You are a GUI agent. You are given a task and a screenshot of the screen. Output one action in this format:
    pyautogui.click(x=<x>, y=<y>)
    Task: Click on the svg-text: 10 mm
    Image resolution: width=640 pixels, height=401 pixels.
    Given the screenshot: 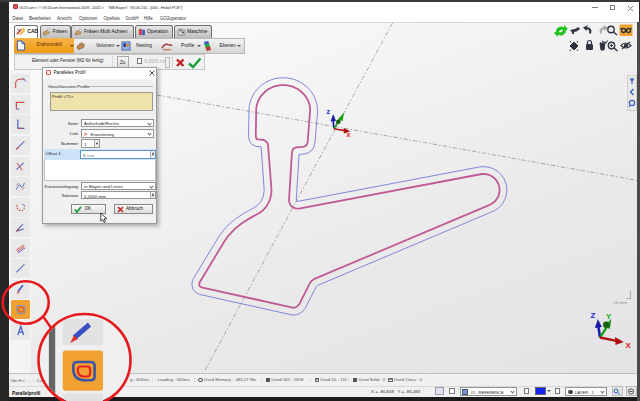 What is the action you would take?
    pyautogui.click(x=621, y=302)
    